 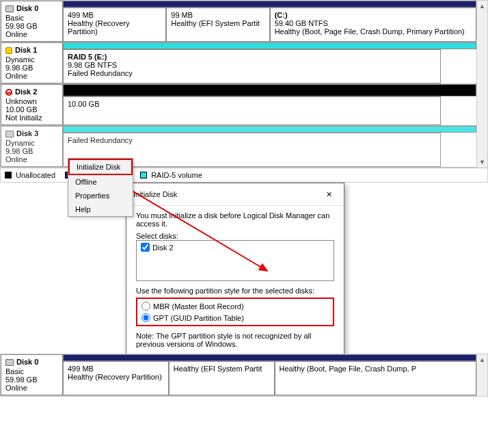 I want to click on close-button: ✕, so click(x=329, y=194).